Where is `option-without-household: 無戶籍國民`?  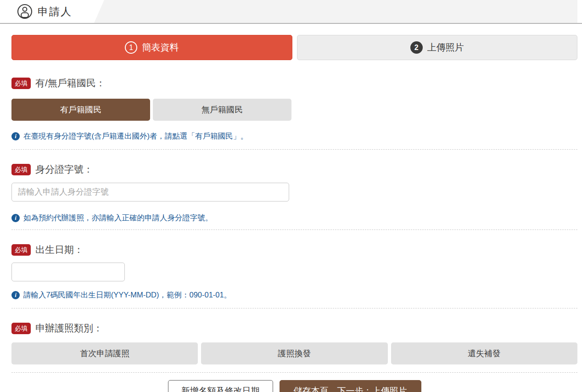
option-without-household: 無戶籍國民 is located at coordinates (222, 110).